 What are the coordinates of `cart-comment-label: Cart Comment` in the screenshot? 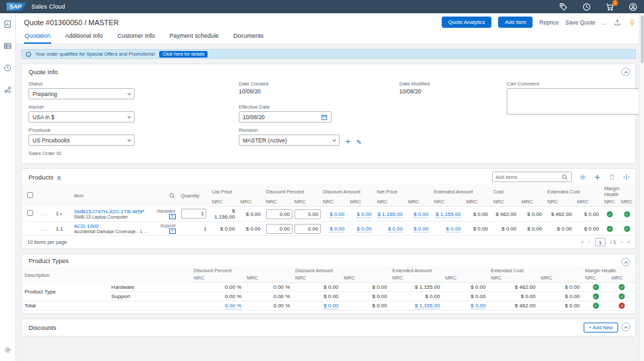 It's located at (576, 83).